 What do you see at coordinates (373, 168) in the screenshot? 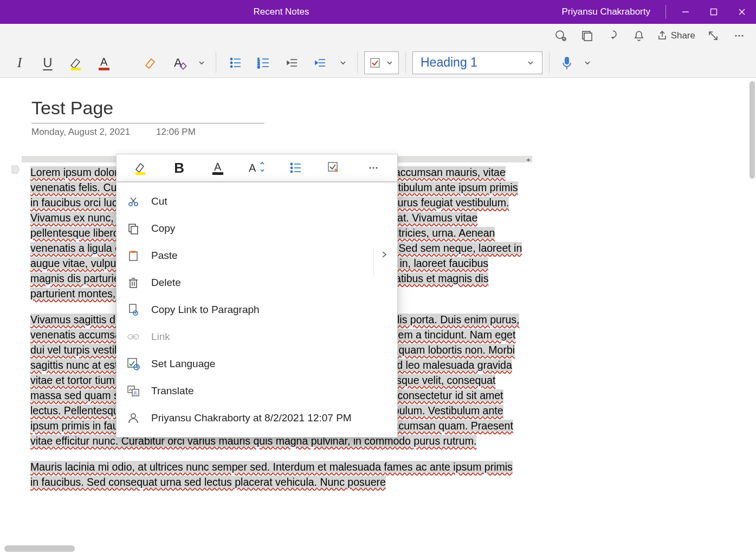
I see `mini-more-button` at bounding box center [373, 168].